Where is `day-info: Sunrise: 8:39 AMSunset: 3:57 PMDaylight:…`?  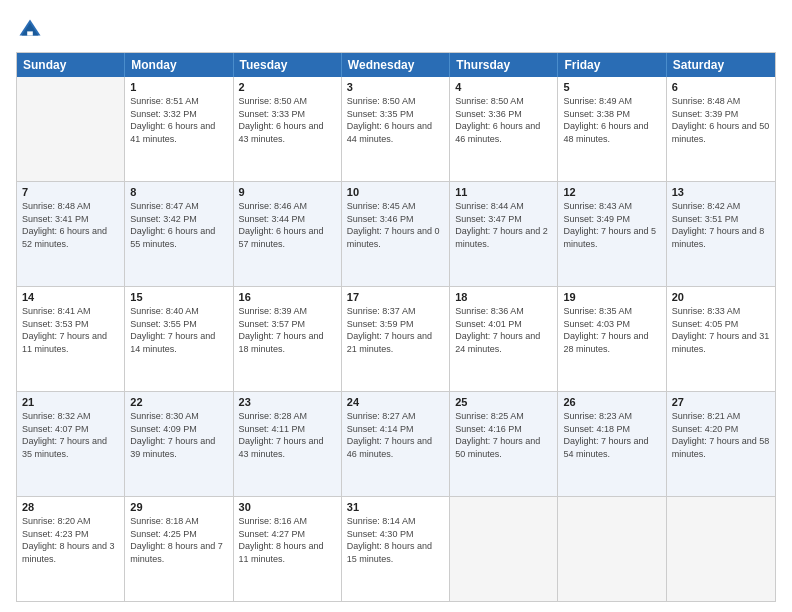 day-info: Sunrise: 8:39 AMSunset: 3:57 PMDaylight:… is located at coordinates (288, 330).